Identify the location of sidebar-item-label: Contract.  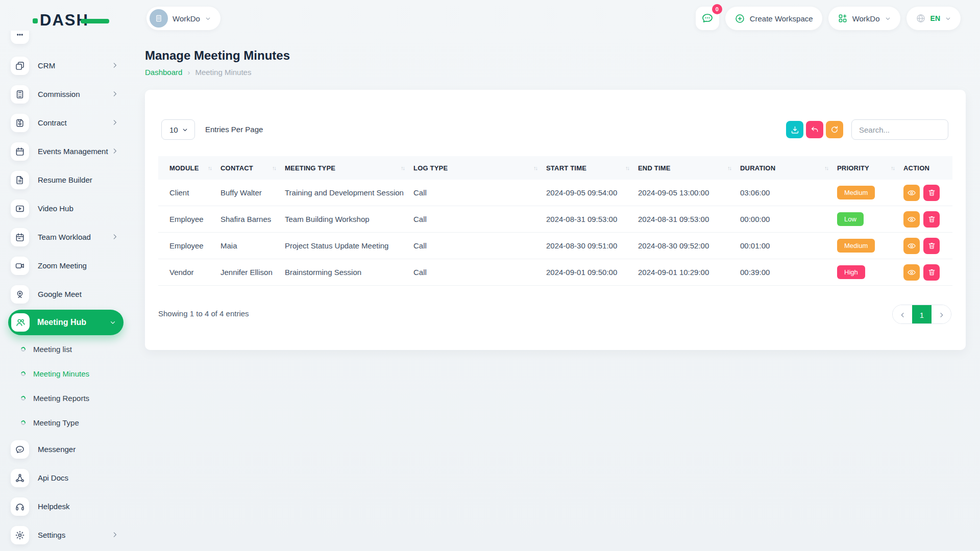
(52, 123).